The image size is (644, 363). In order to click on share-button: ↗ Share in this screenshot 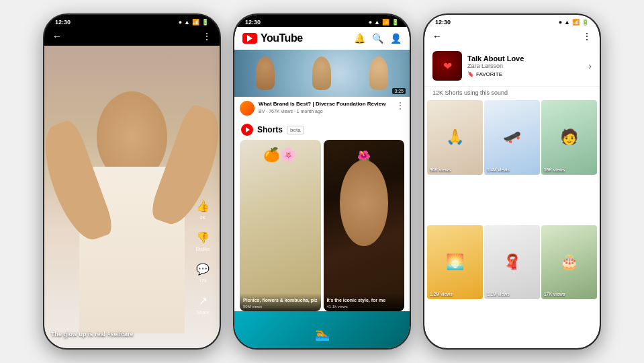, I will do `click(203, 304)`.